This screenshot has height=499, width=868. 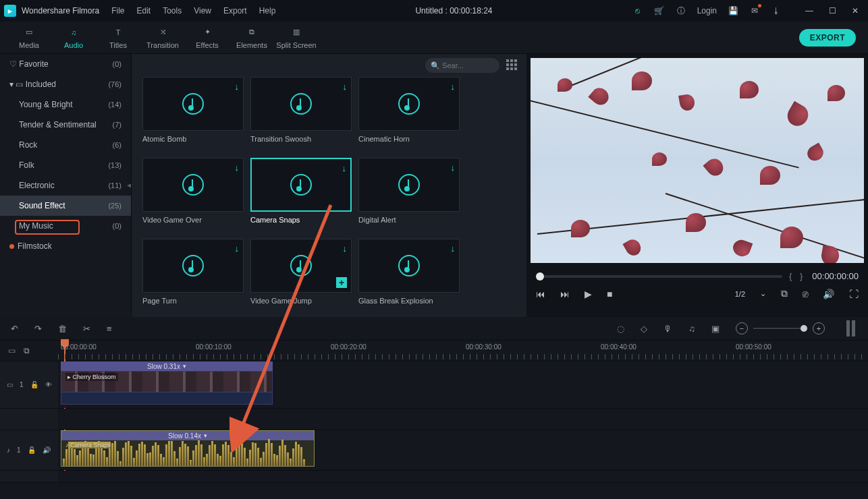 What do you see at coordinates (852, 328) in the screenshot?
I see `timeline-pause-icon` at bounding box center [852, 328].